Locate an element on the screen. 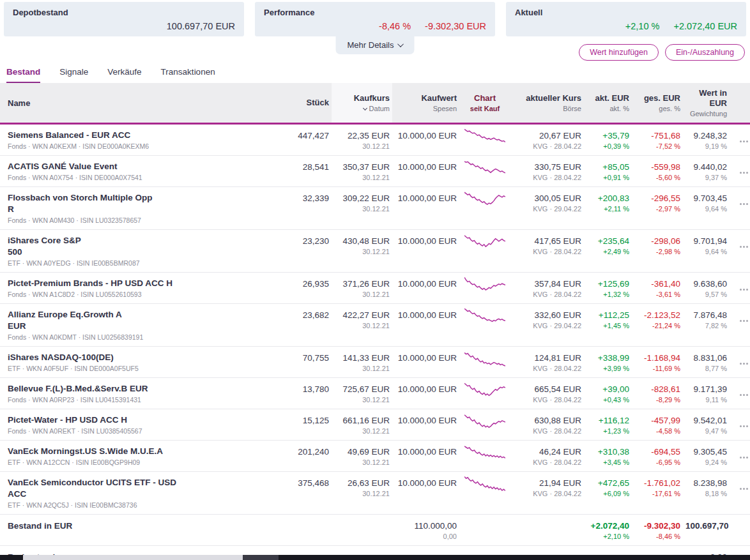 The height and width of the screenshot is (560, 750). col-kaufkurs: Kaufkurs is located at coordinates (362, 98).